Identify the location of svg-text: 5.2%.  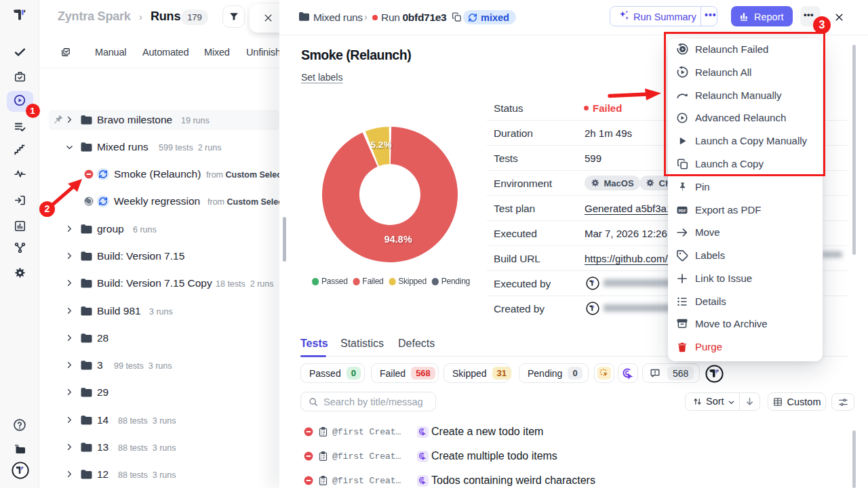
(381, 145).